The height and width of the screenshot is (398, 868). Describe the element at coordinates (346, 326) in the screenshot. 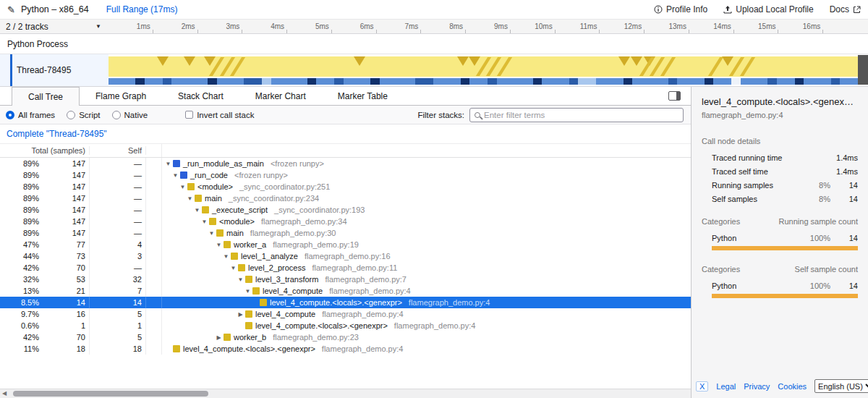

I see `call-tree-row: 0.6%11level_4_compute.<locals>.<genexpr>…` at that location.